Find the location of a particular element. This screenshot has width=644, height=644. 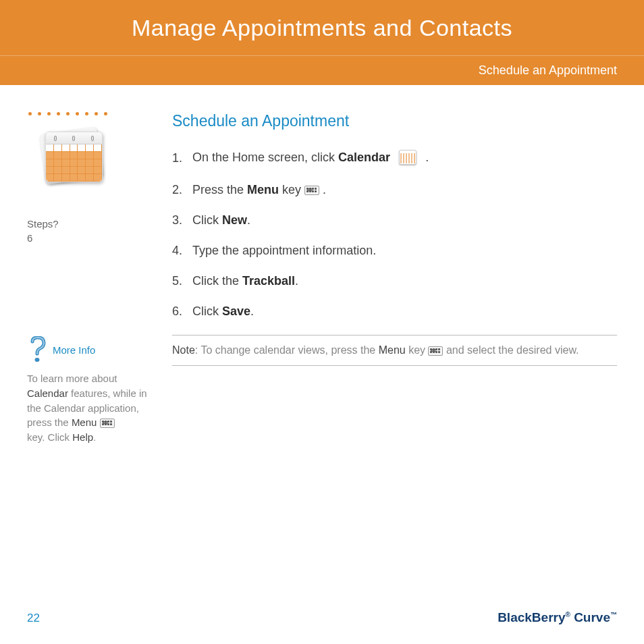

step-text: Click the Trackball. is located at coordinates (246, 281).